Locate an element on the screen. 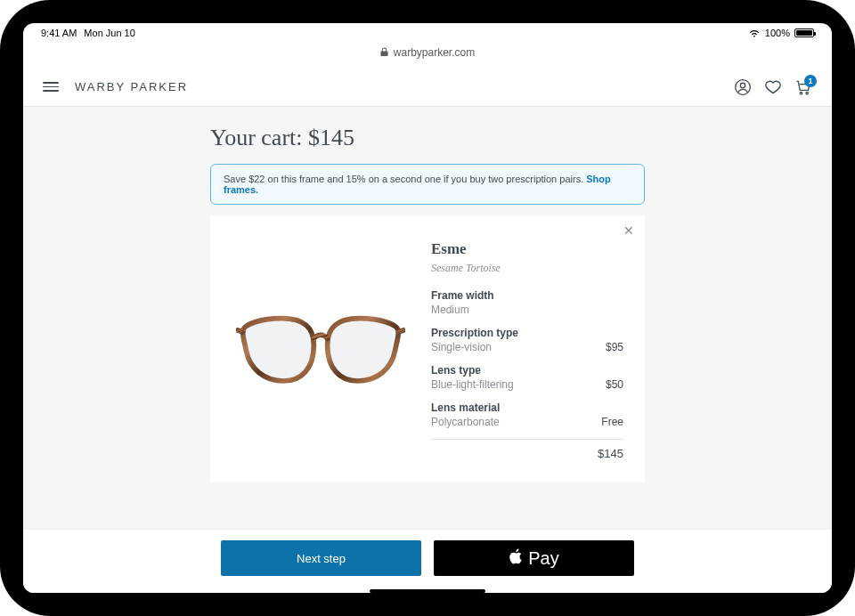  battery-percent: 100% is located at coordinates (778, 33).